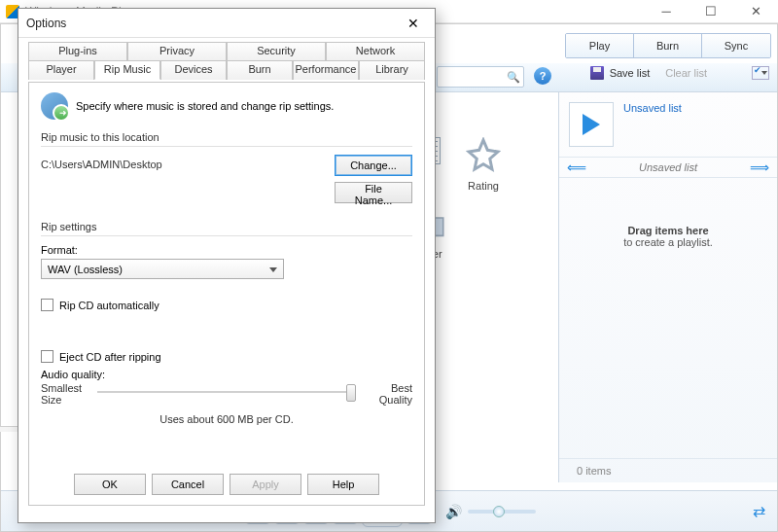 The image size is (778, 532). What do you see at coordinates (227, 250) in the screenshot?
I see `format-label: Format:` at bounding box center [227, 250].